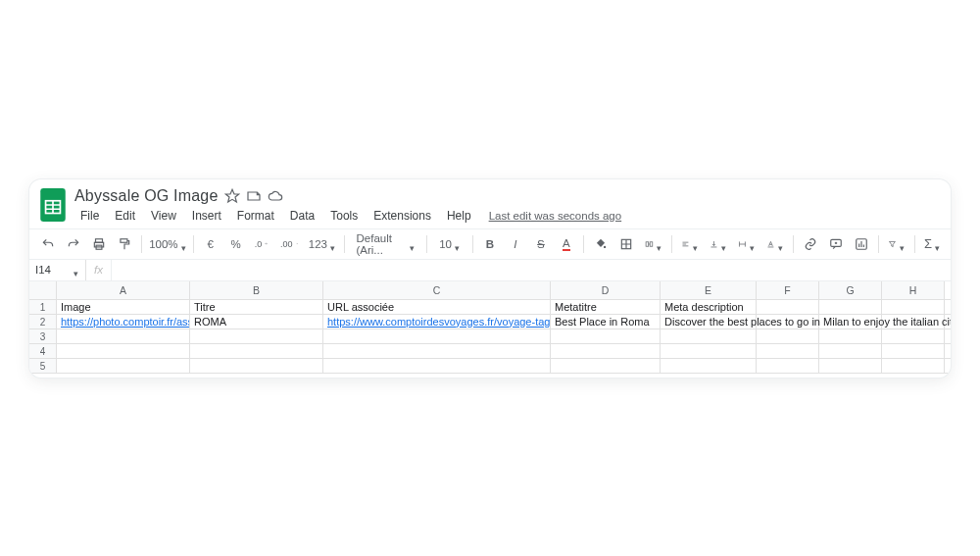 Image resolution: width=980 pixels, height=556 pixels. Describe the element at coordinates (90, 216) in the screenshot. I see `menu-file: File` at that location.